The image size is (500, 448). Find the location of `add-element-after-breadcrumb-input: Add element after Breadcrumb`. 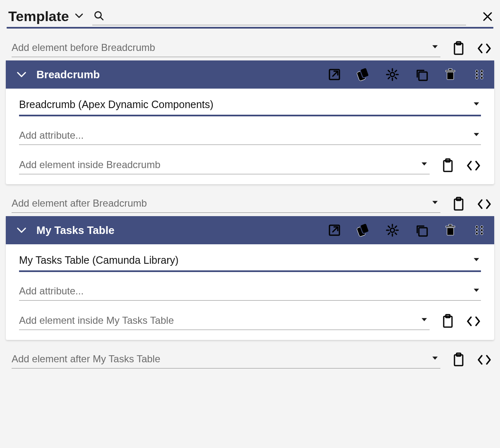

add-element-after-breadcrumb-input: Add element after Breadcrumb is located at coordinates (226, 204).